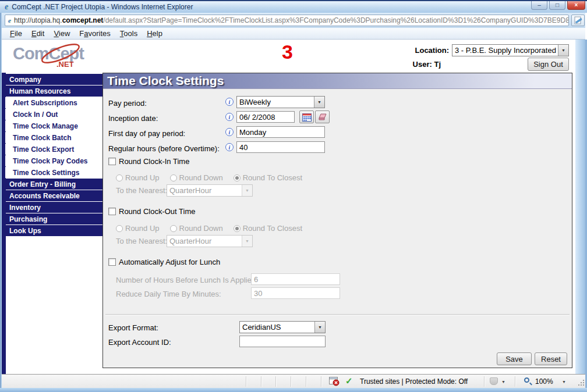 The height and width of the screenshot is (392, 587). I want to click on page-favicon-icon: e, so click(9, 20).